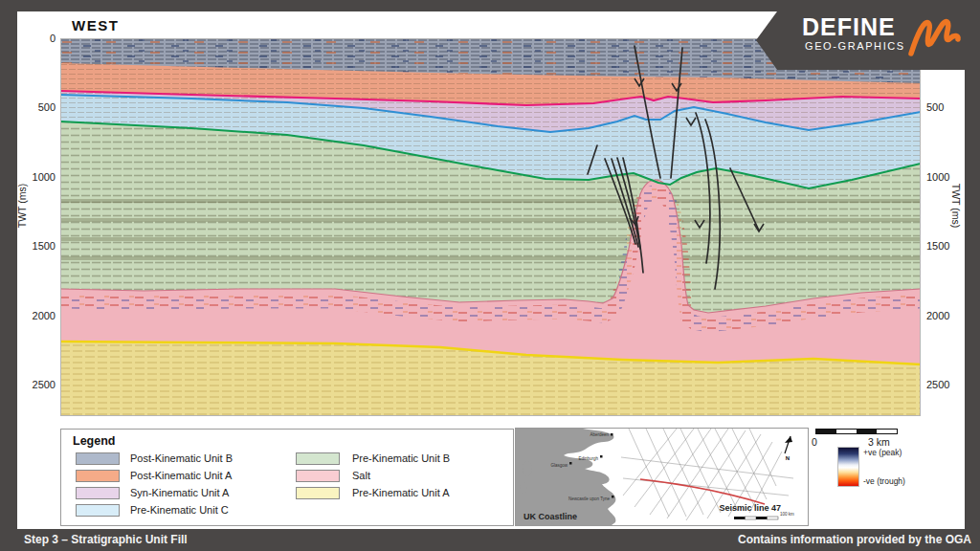 The height and width of the screenshot is (551, 980). I want to click on city-label-edinburgh: Edinburgh, so click(588, 459).